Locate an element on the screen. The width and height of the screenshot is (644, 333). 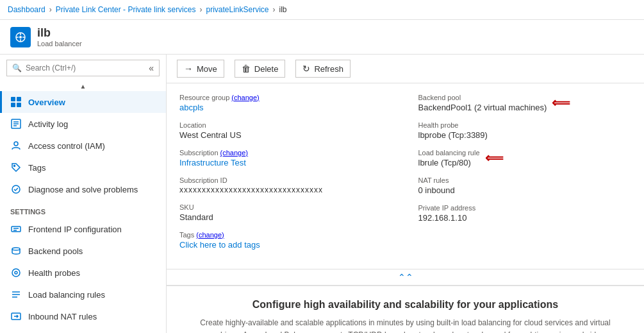
nat-rules-label: Inbound NAT rules is located at coordinates (63, 317).